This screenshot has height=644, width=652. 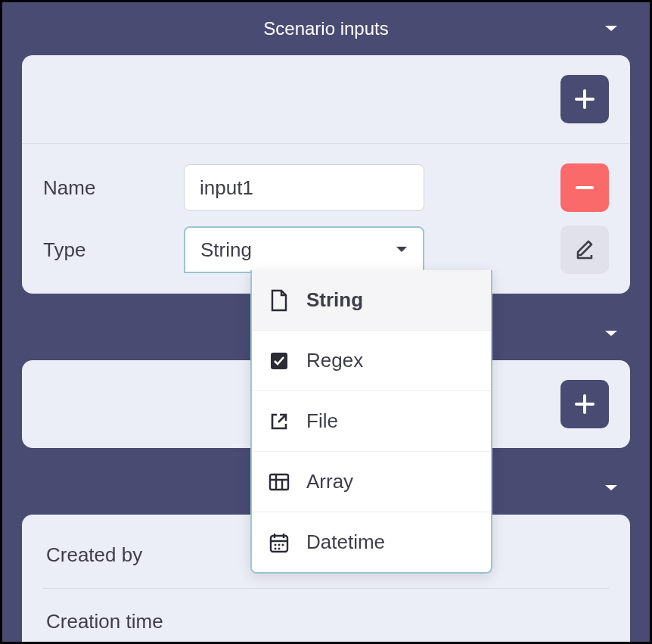 What do you see at coordinates (326, 188) in the screenshot?
I see `input-name-row: Name` at bounding box center [326, 188].